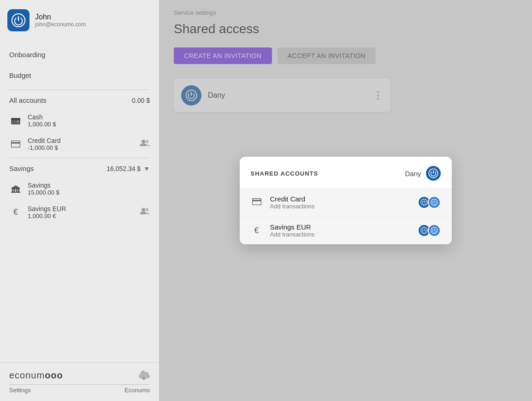  What do you see at coordinates (79, 20) in the screenshot?
I see `sidebar-header: John john@econumo.com` at bounding box center [79, 20].